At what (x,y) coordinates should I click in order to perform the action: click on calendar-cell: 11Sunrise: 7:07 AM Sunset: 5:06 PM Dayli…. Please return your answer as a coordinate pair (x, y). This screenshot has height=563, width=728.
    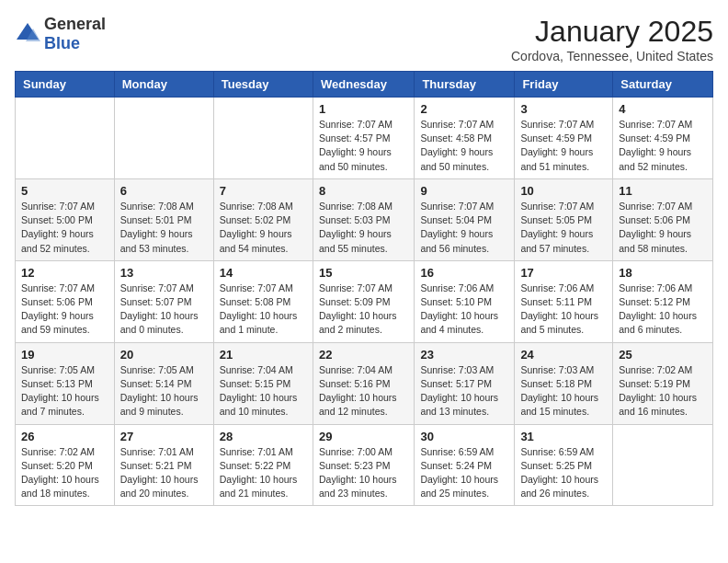
    Looking at the image, I should click on (664, 219).